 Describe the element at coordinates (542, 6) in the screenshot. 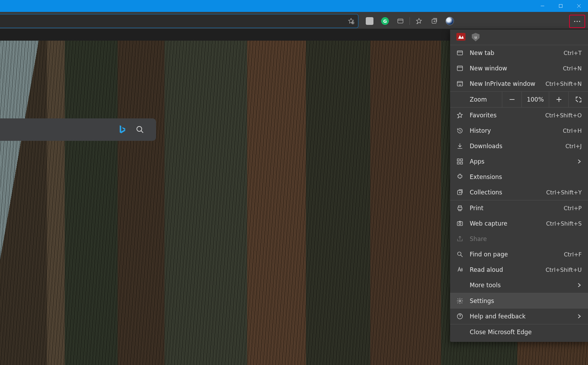

I see `minimize-button` at that location.